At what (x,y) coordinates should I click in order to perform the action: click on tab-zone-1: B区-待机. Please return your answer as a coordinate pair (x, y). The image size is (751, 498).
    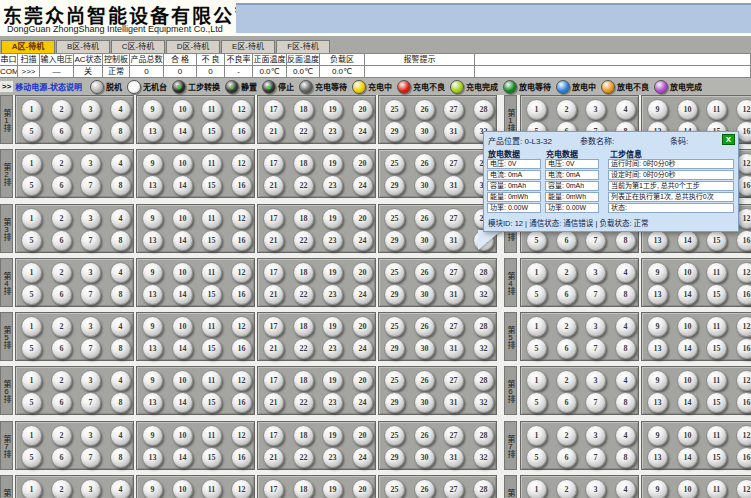
    Looking at the image, I should click on (83, 46).